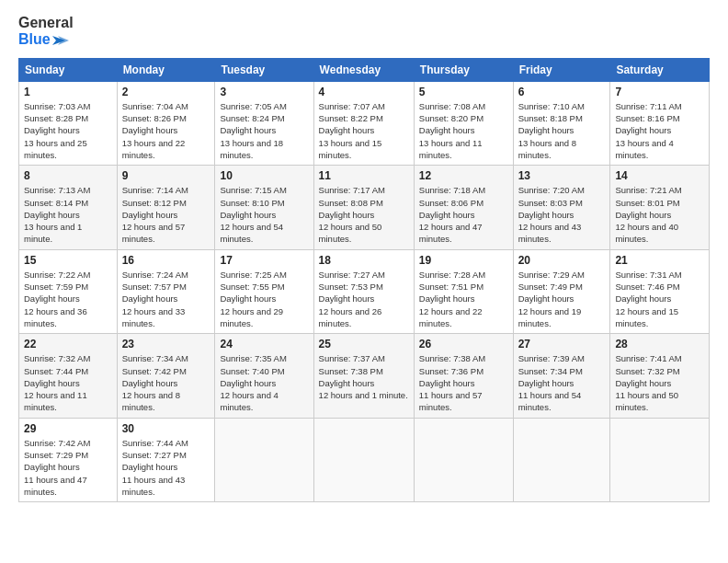  Describe the element at coordinates (166, 92) in the screenshot. I see `day-number: 2` at that location.